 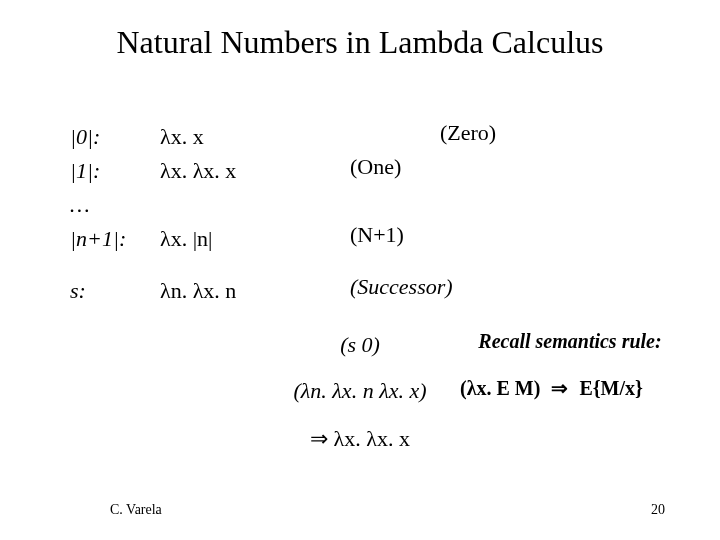 I want to click on expr-successor: λn. λx. n, so click(x=230, y=291).